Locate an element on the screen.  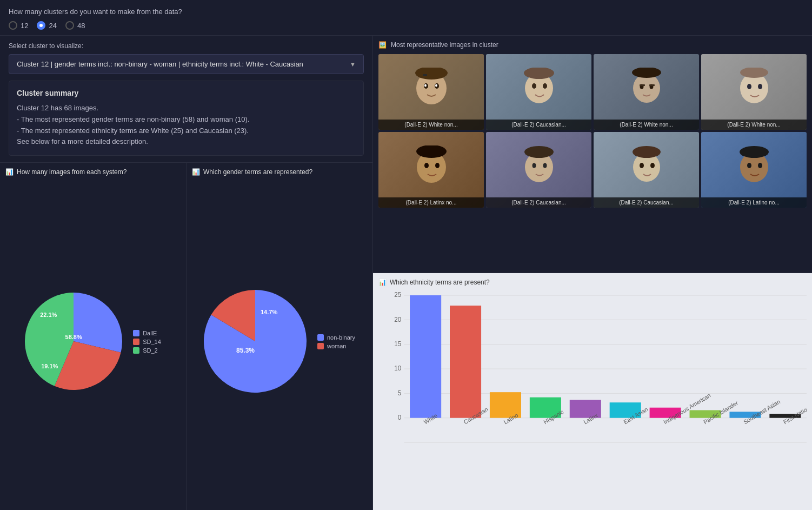
image-caption-7: (Dall-E 2) Caucasian... is located at coordinates (647, 202).